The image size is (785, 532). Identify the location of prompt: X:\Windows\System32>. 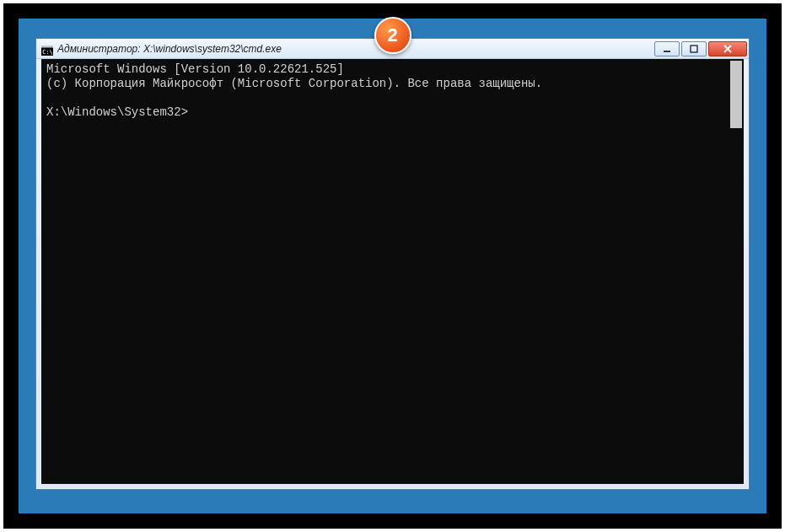
(117, 112).